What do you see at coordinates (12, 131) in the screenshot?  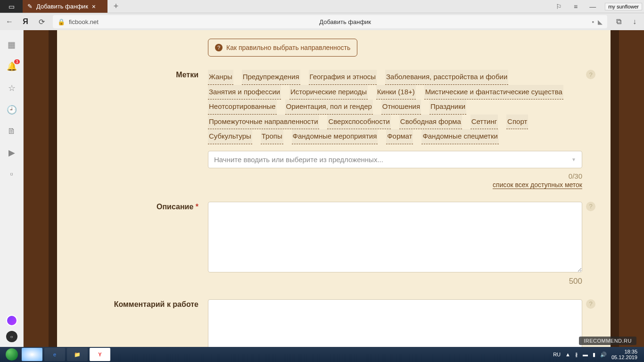 I see `notes-icon: 🗎` at bounding box center [12, 131].